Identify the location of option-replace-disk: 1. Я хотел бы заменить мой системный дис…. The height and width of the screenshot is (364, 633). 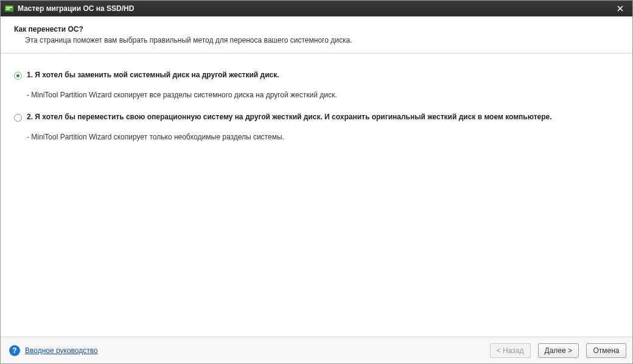
(316, 85).